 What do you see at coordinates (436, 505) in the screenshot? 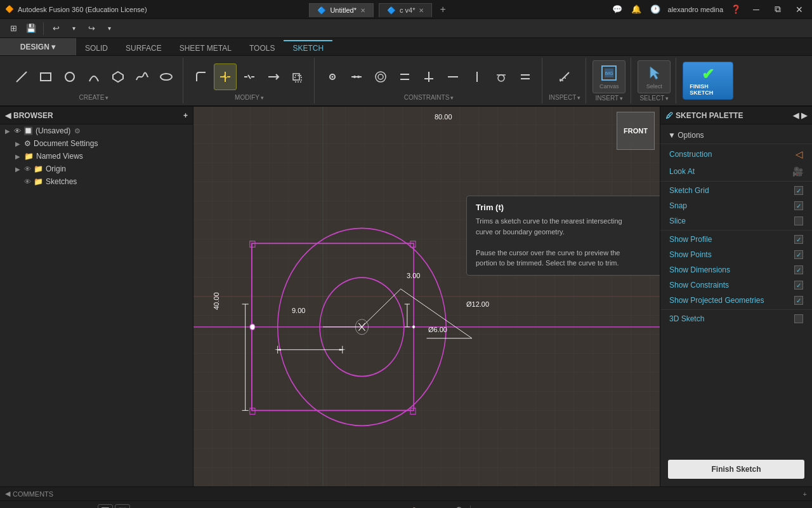
I see `orbit-icon: ⚙` at bounding box center [436, 505].